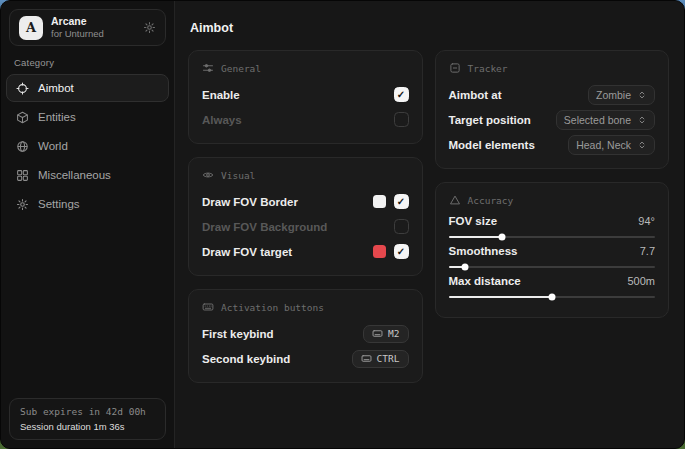 This screenshot has height=449, width=685. I want to click on first-keybind-button: M2, so click(386, 334).